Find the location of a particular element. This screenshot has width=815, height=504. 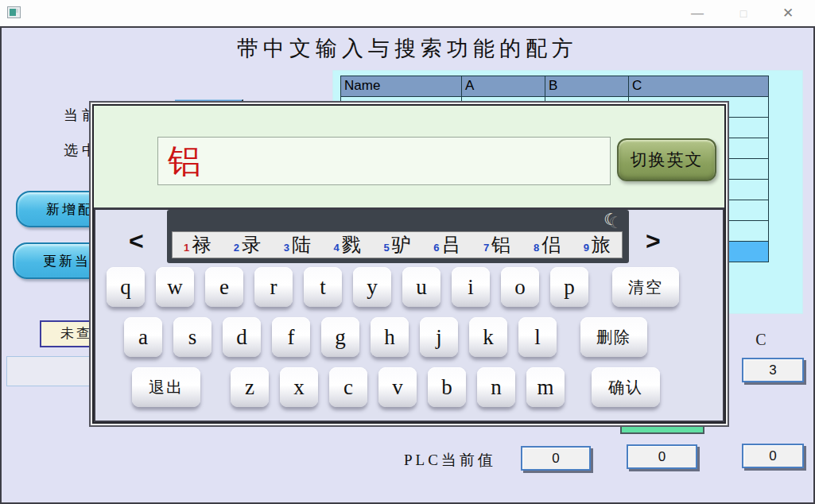

titlebar: — □ ✕ is located at coordinates (407, 13).